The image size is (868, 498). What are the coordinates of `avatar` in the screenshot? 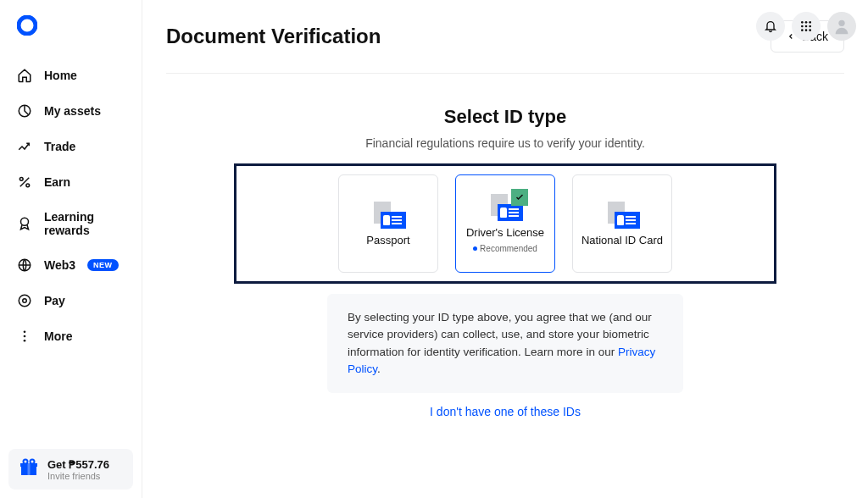 It's located at (842, 26).